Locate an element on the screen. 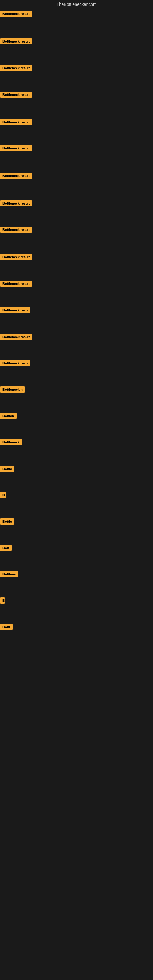 The image size is (153, 980). bottleneck-badge-15: Bottleneck n is located at coordinates (13, 390).